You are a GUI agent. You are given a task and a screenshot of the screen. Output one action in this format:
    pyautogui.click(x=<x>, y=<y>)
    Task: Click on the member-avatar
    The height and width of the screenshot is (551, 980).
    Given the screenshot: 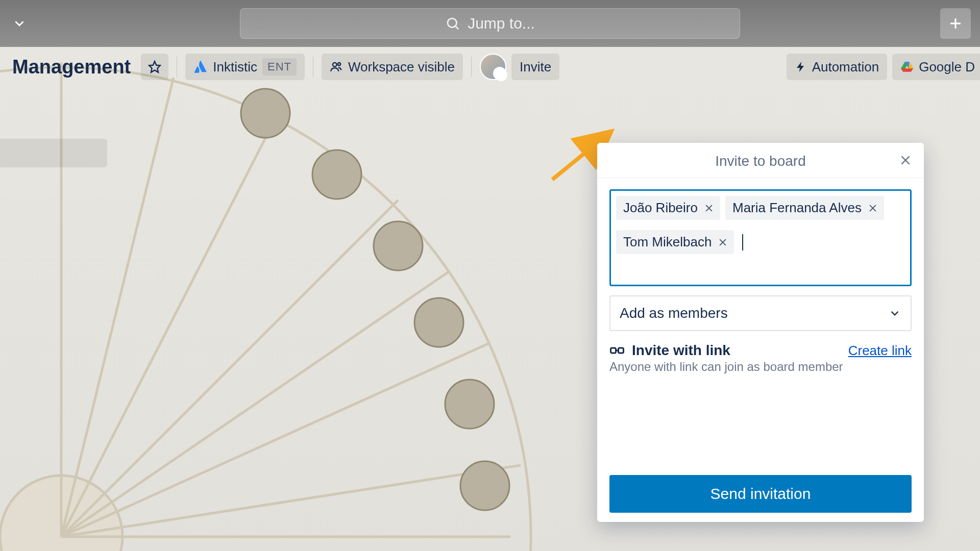 What is the action you would take?
    pyautogui.click(x=493, y=67)
    